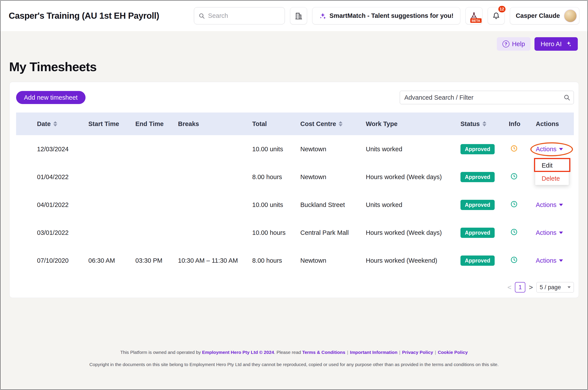 This screenshot has height=390, width=588. Describe the element at coordinates (453, 352) in the screenshot. I see `footer-link-cookie-policy: Cookie Policy` at that location.